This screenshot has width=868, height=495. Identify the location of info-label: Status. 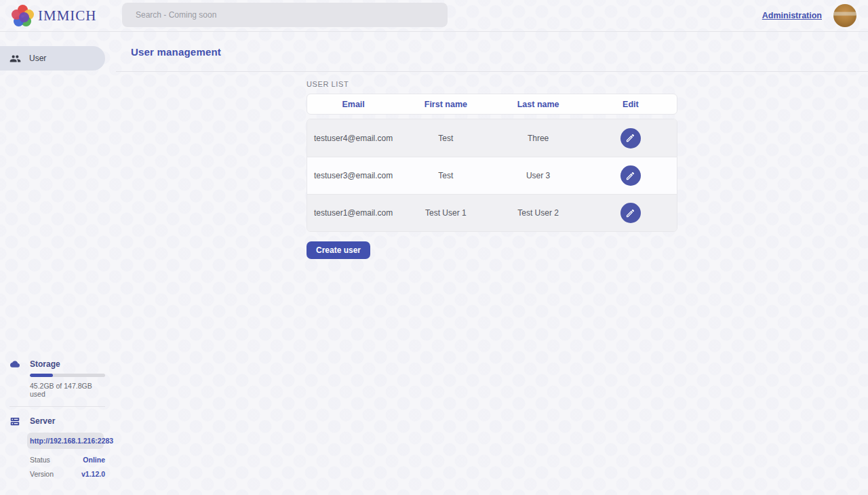
(40, 460).